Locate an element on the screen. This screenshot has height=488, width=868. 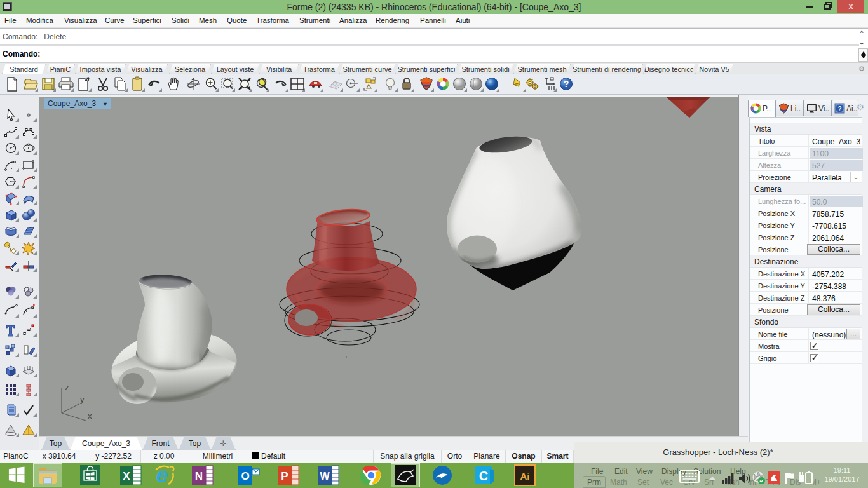
svg-text: y is located at coordinates (83, 399).